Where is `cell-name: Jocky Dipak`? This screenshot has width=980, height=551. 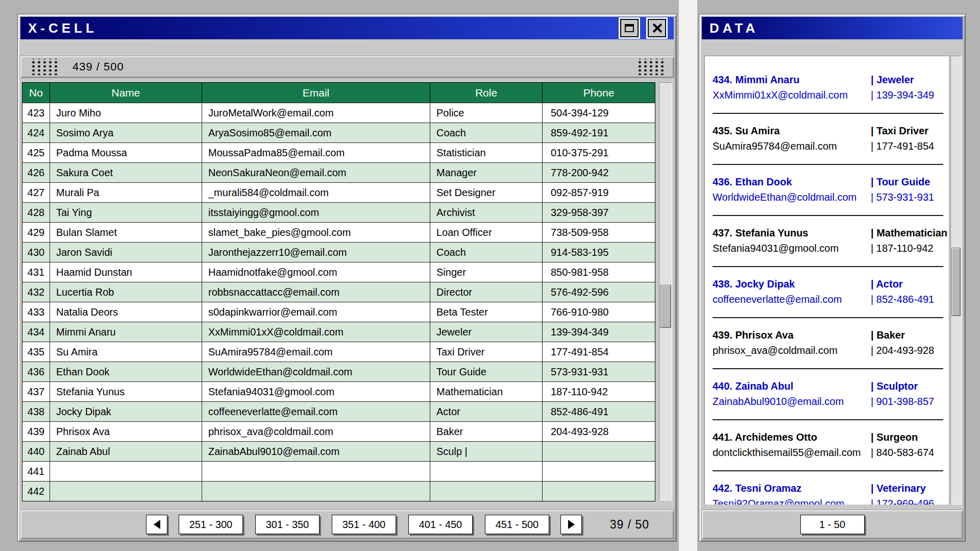
cell-name: Jocky Dipak is located at coordinates (126, 412).